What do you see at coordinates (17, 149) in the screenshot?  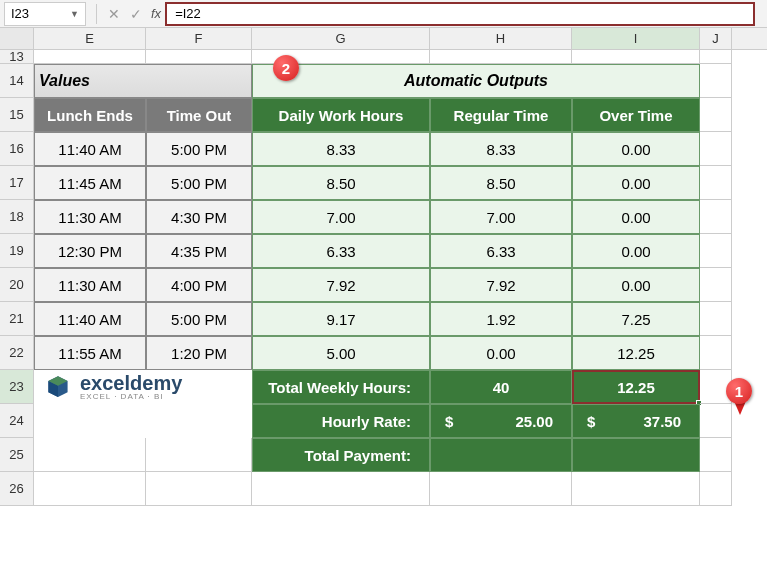 I see `row-header-16: 16` at bounding box center [17, 149].